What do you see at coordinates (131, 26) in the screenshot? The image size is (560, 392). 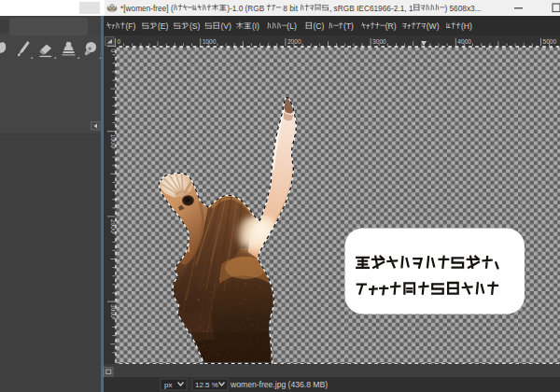 I see `svg-text: (F)` at bounding box center [131, 26].